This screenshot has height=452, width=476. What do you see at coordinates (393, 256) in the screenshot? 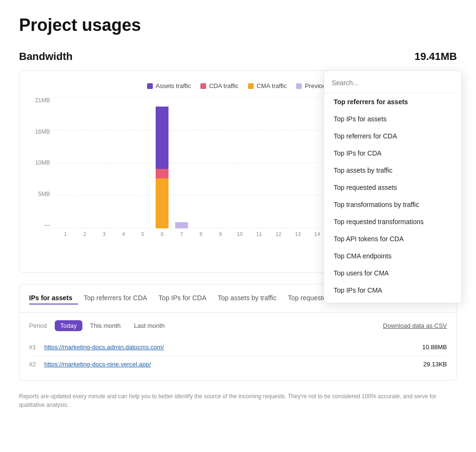
I see `dropdown-item-9: Top CMA endpoints` at bounding box center [393, 256].